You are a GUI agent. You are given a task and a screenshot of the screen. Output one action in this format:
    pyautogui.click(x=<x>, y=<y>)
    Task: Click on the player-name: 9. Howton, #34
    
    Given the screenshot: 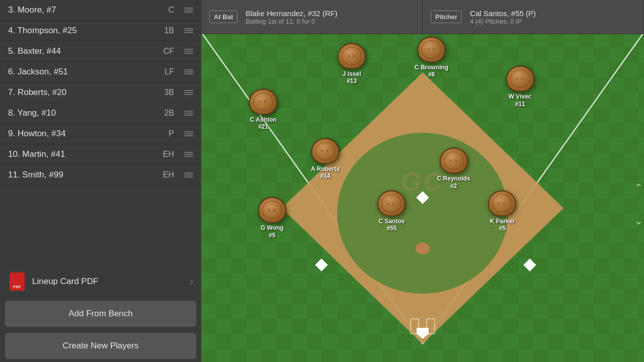 What is the action you would take?
    pyautogui.click(x=82, y=134)
    